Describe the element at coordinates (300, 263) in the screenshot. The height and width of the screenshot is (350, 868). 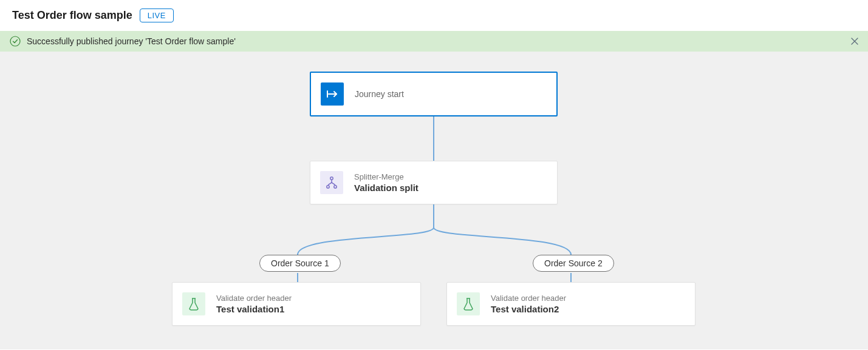
I see `branch-label-1: Order Source 1` at that location.